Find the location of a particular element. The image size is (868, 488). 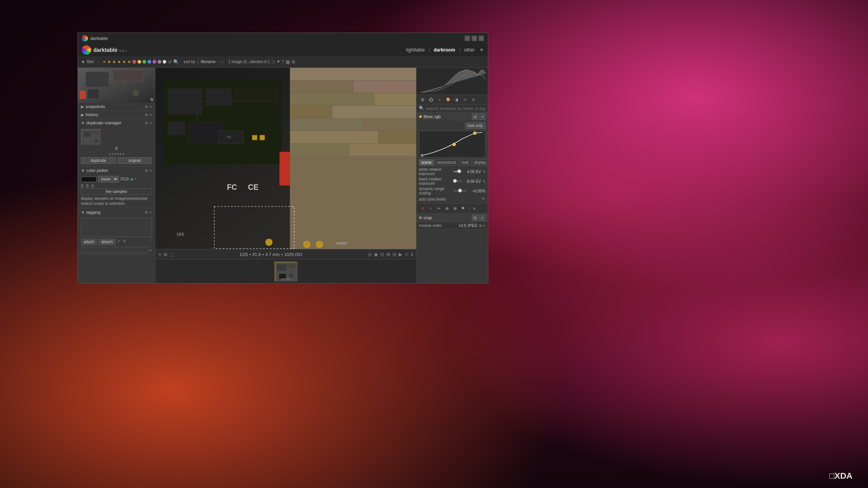

view-icon: ⊞ is located at coordinates (165, 254).